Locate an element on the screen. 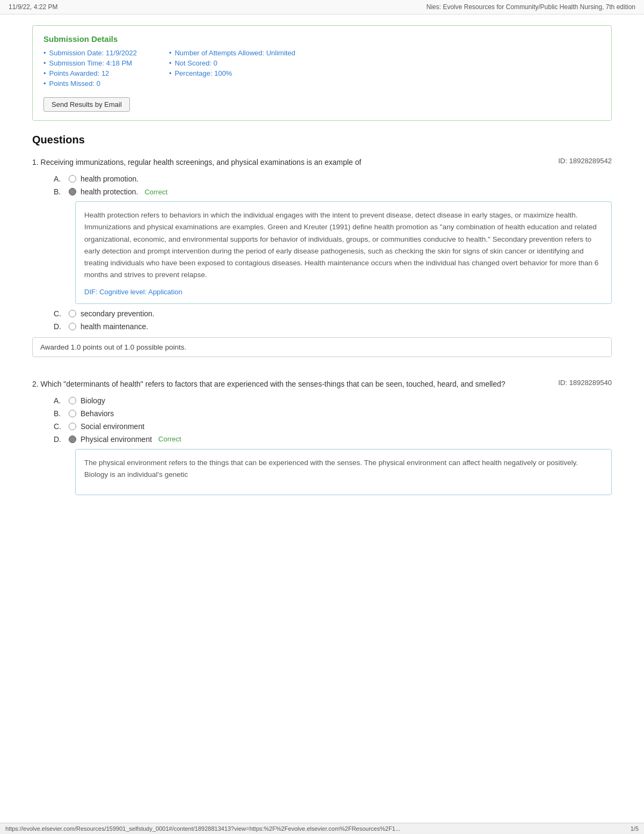  submission-columns: Submission Date: 11/9/2022 Submission Ti… is located at coordinates (322, 69).